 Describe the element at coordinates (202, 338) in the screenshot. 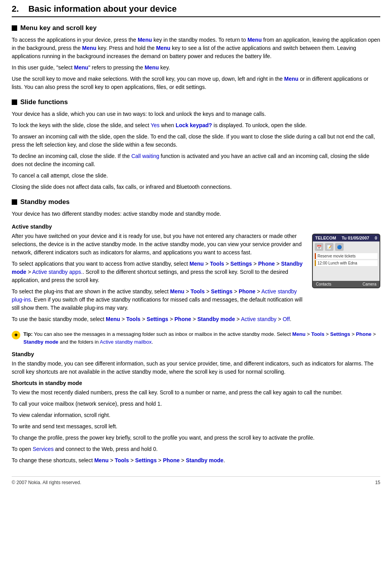

I see `tip-text: Tip: You can also see the messages in a …` at that location.